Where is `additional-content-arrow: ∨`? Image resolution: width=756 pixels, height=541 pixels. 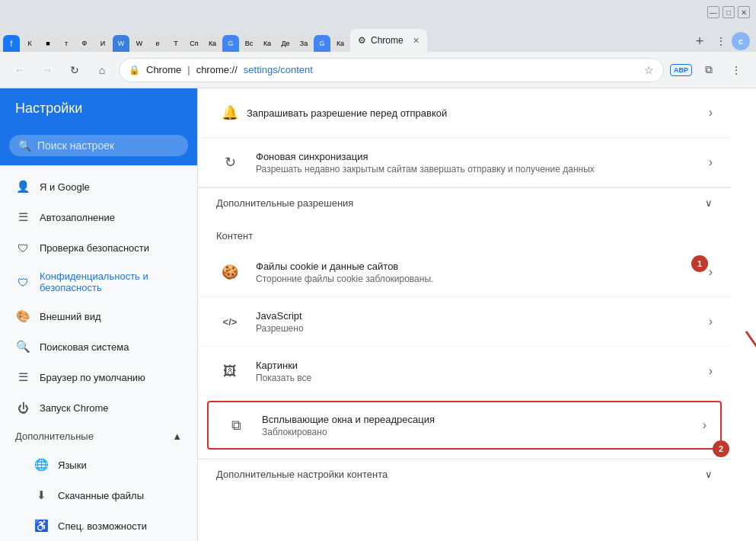 additional-content-arrow: ∨ is located at coordinates (709, 474).